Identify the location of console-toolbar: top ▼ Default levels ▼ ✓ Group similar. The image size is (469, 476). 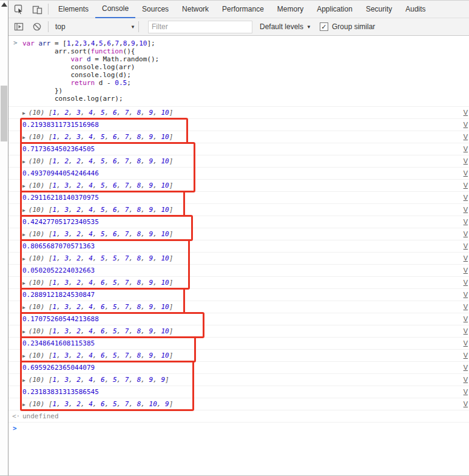
(239, 27).